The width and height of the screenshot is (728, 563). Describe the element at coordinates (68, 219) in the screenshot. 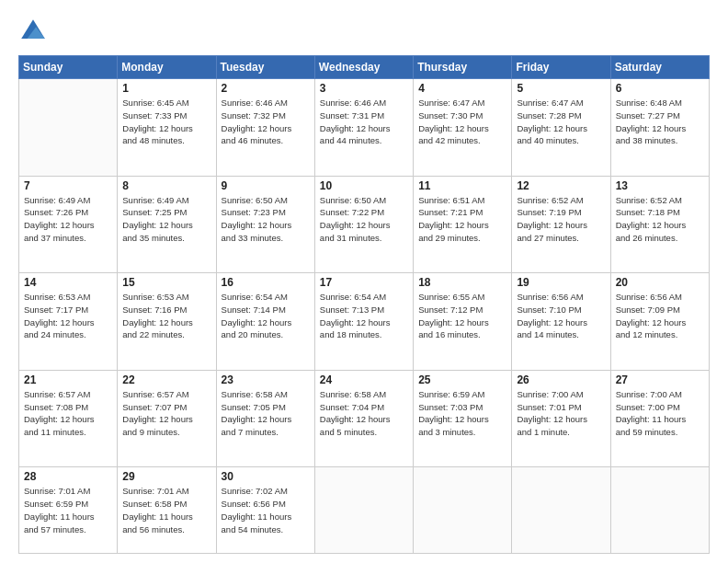

I see `day-info: Sunrise: 6:49 AM Sunset: 7:26 PM Dayligh…` at that location.